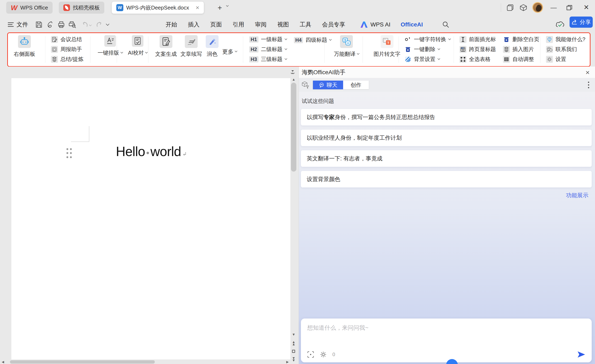 This screenshot has height=364, width=595. Describe the element at coordinates (521, 59) in the screenshot. I see `ribbon-auto-adjust-button: 自动调整` at that location.